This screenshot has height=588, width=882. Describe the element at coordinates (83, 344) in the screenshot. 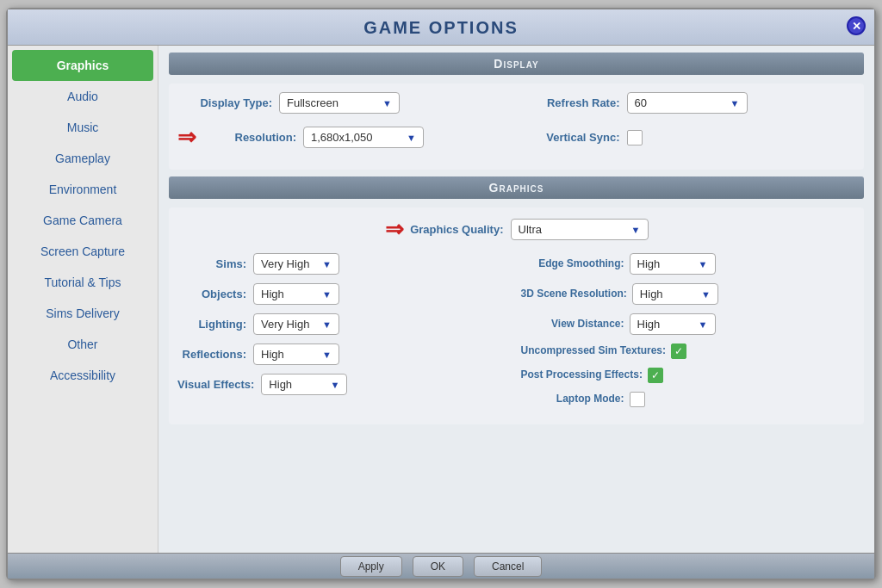

I see `sidebar-item-other: Other` at that location.